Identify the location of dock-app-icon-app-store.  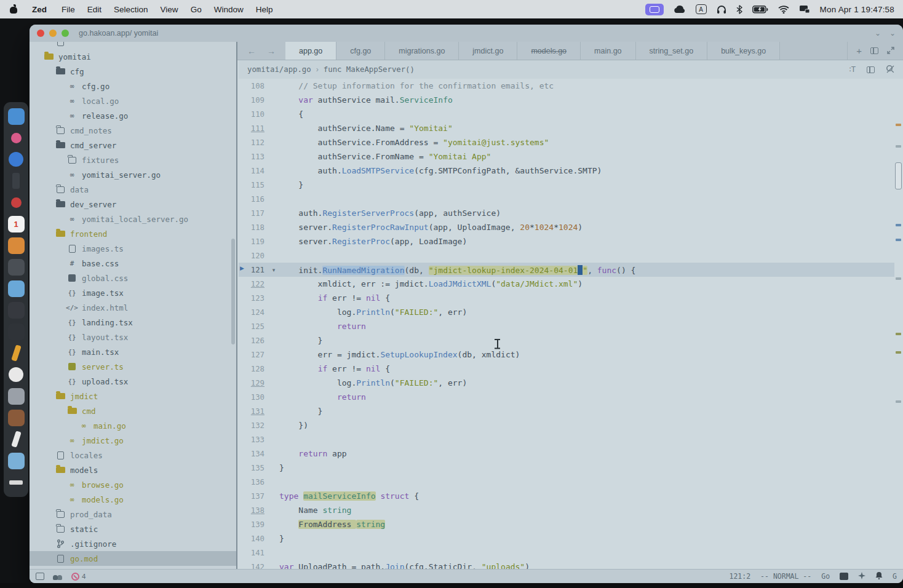
(16, 288).